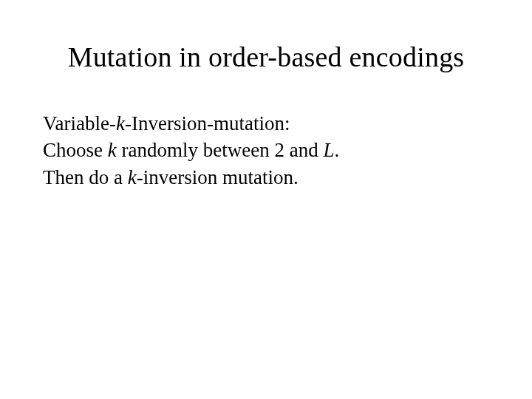  I want to click on line2-mid: randomly between 2 and, so click(220, 150).